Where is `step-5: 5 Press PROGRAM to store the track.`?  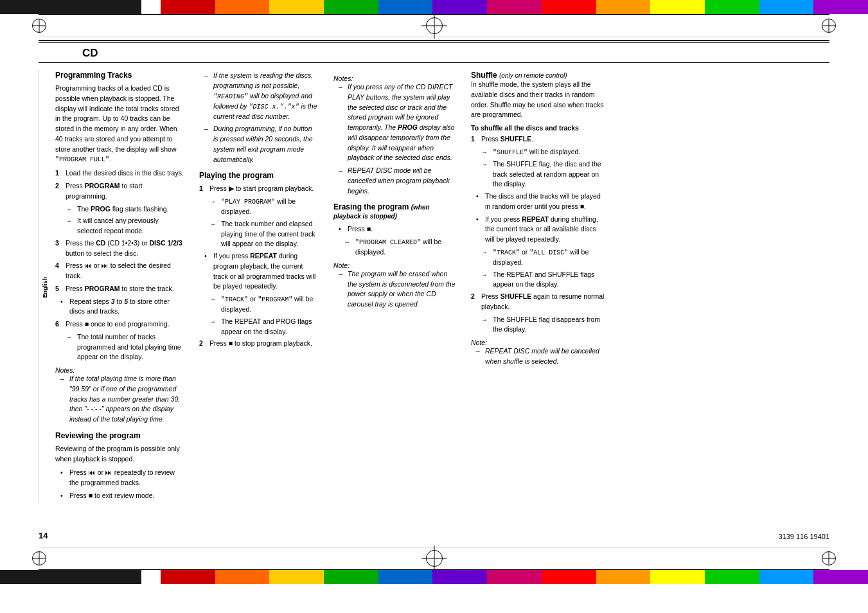 step-5: 5 Press PROGRAM to store the track. is located at coordinates (120, 289).